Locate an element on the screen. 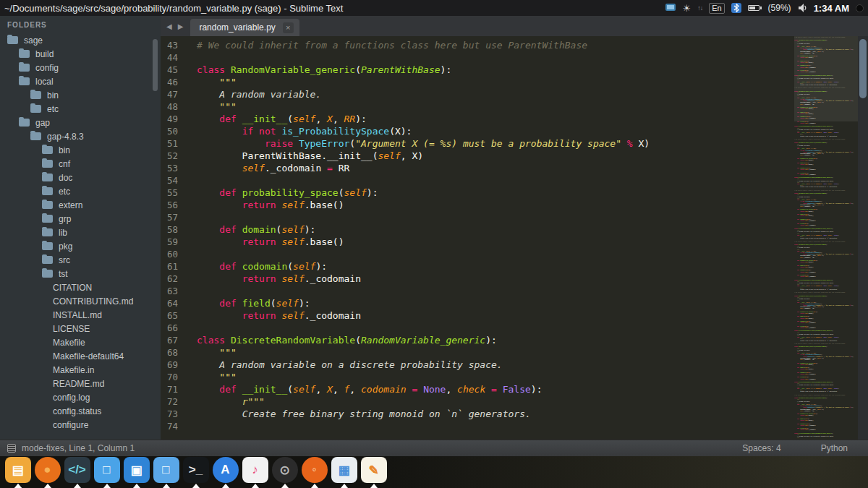 The image size is (868, 488). syntax-mode: Python is located at coordinates (835, 448).